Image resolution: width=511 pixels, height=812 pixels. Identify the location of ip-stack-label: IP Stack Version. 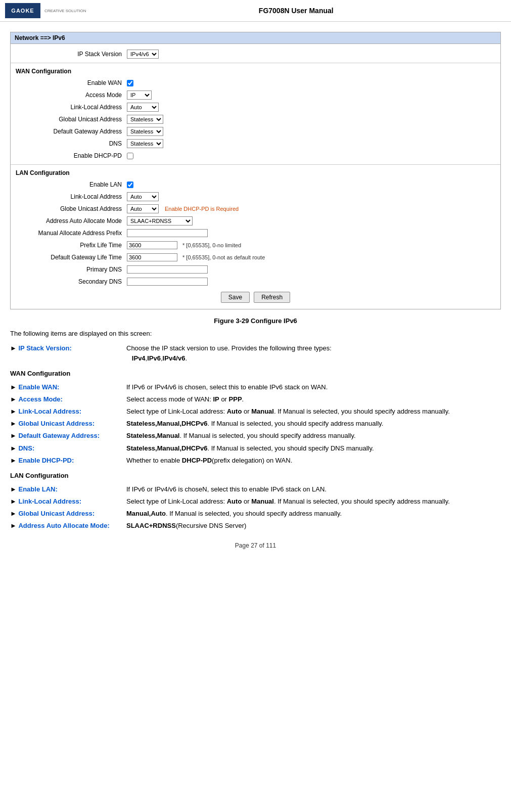
(71, 54).